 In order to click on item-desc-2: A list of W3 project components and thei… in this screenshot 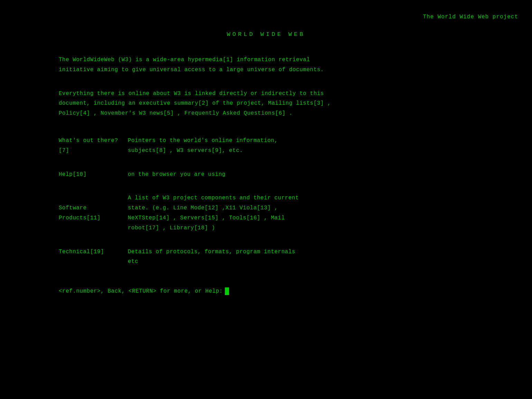, I will do `click(307, 213)`.